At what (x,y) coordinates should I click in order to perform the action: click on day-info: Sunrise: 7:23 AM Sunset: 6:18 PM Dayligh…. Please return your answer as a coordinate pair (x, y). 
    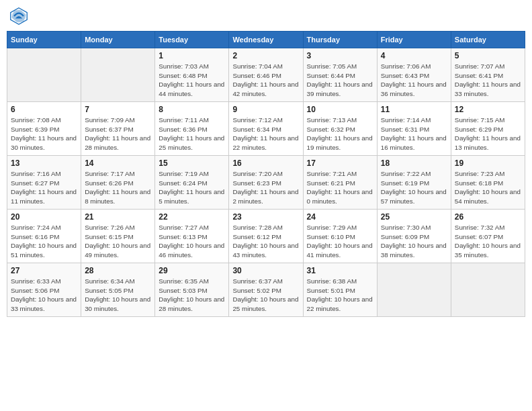
    Looking at the image, I should click on (488, 188).